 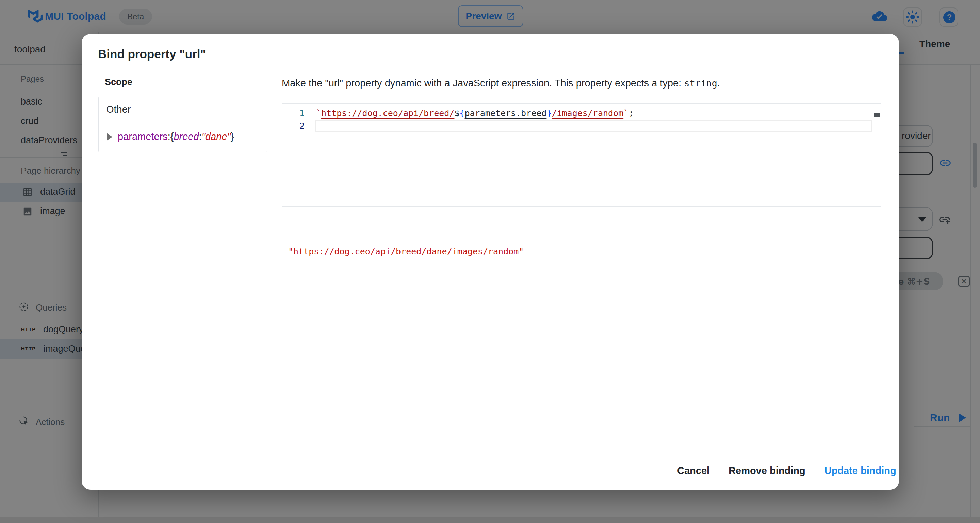 I want to click on scope-group-label: Other, so click(x=119, y=110).